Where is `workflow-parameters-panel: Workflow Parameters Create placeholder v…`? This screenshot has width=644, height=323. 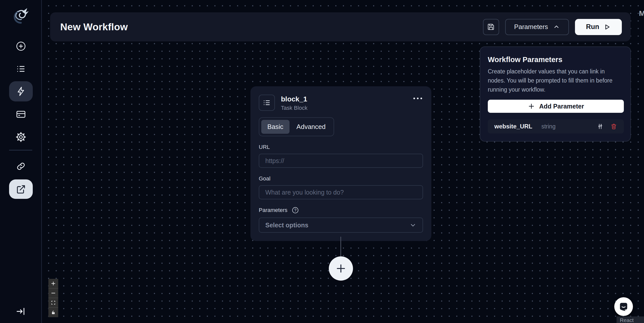 workflow-parameters-panel: Workflow Parameters Create placeholder v… is located at coordinates (555, 94).